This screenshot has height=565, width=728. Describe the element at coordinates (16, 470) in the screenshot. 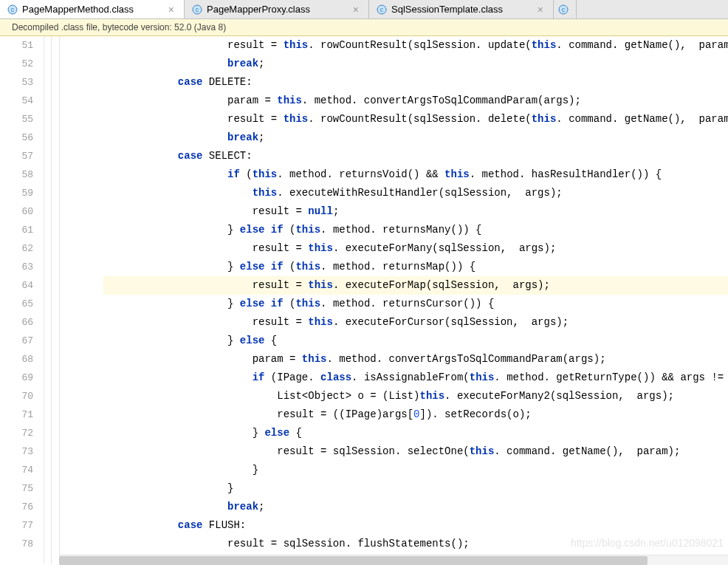

I see `line-number: 74` at that location.